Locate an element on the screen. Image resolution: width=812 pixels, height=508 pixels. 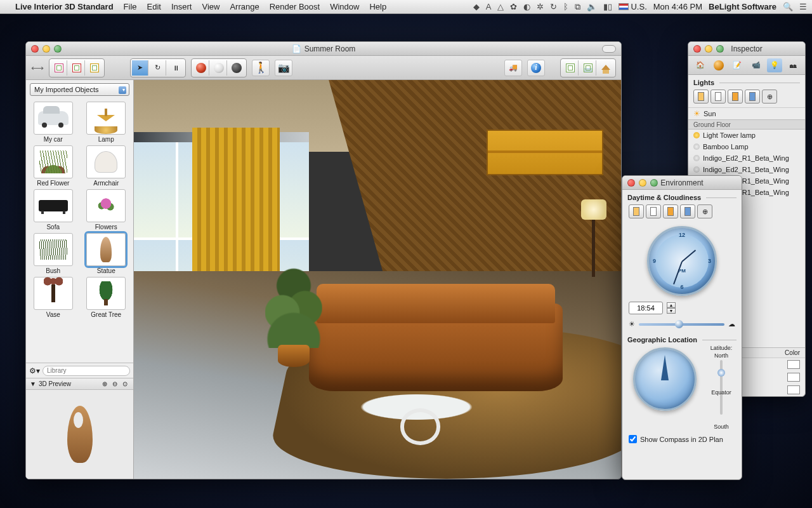
library-item: Red Flower is located at coordinates (53, 166).